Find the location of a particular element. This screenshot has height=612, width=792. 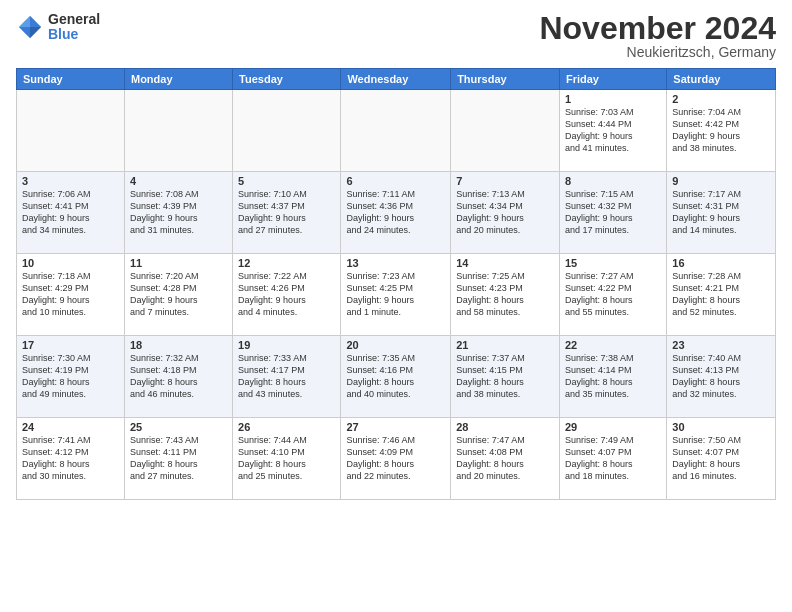

day-cell: 16Sunrise: 7:28 AM Sunset: 4:21 PM Dayli… is located at coordinates (722, 295).